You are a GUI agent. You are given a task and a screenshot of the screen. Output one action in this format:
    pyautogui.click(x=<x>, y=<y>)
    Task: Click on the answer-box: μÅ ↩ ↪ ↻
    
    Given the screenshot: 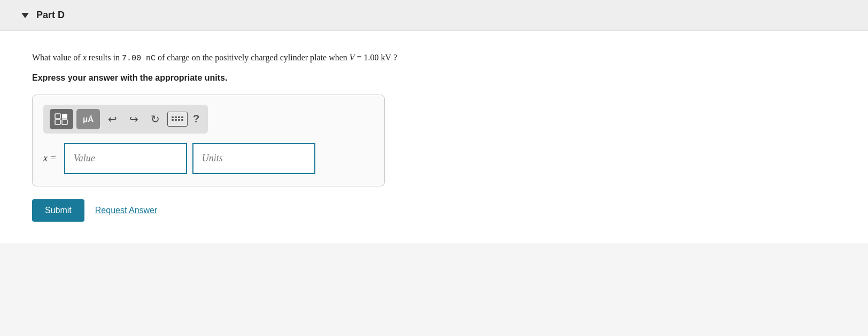 What is the action you would take?
    pyautogui.click(x=208, y=140)
    